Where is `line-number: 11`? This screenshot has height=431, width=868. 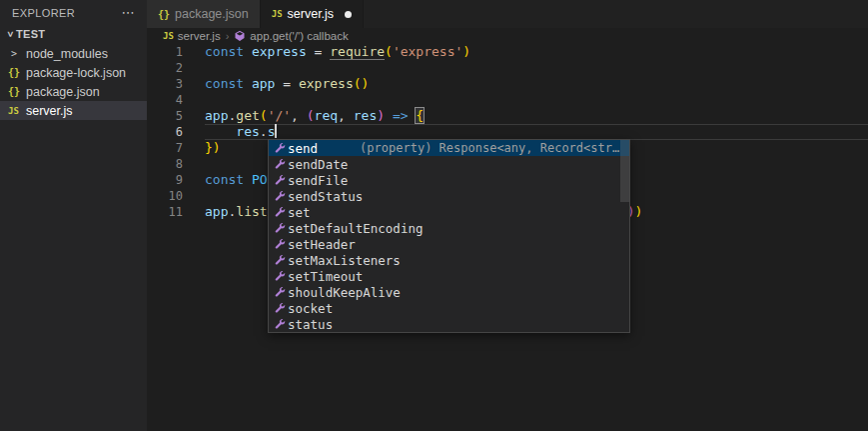 line-number: 11 is located at coordinates (176, 212).